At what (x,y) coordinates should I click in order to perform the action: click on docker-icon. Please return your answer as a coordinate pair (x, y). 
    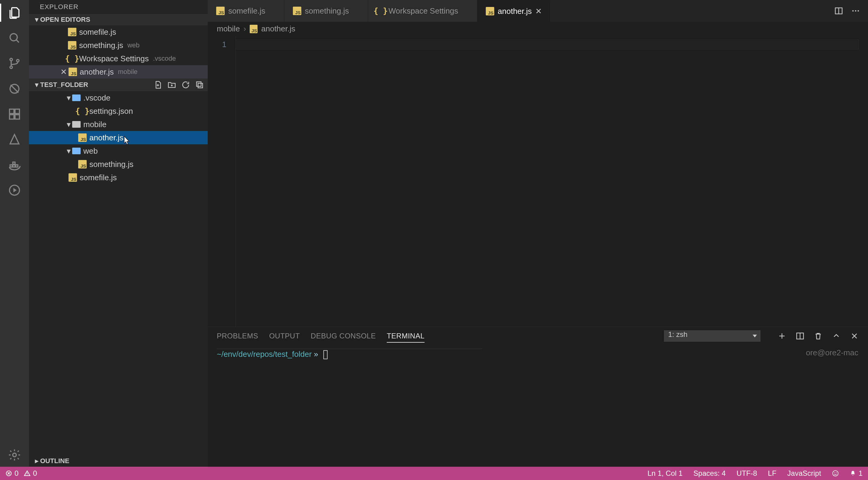
    Looking at the image, I should click on (14, 165).